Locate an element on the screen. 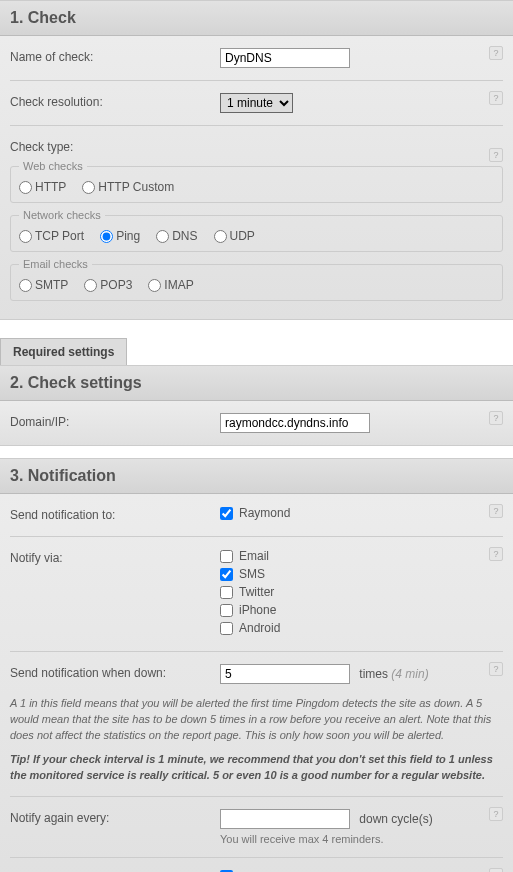 This screenshot has width=513, height=872. radio-ping: Ping is located at coordinates (120, 236).